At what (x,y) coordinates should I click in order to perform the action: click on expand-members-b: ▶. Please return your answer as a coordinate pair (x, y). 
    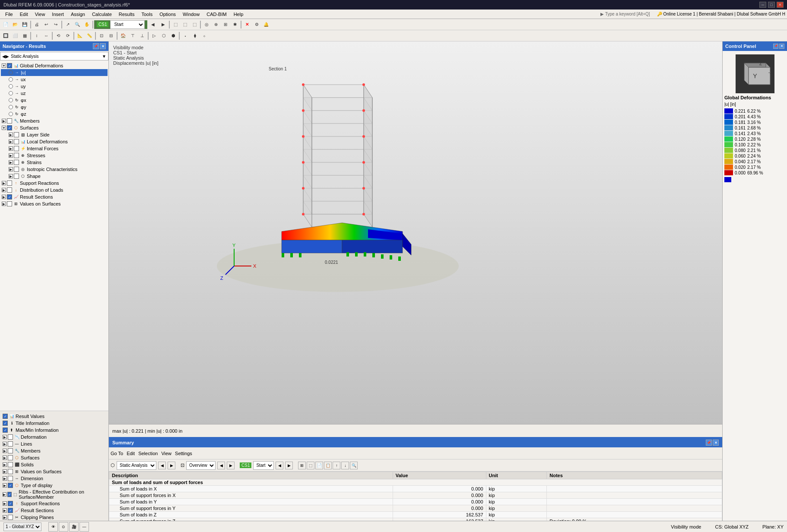
    Looking at the image, I should click on (5, 451).